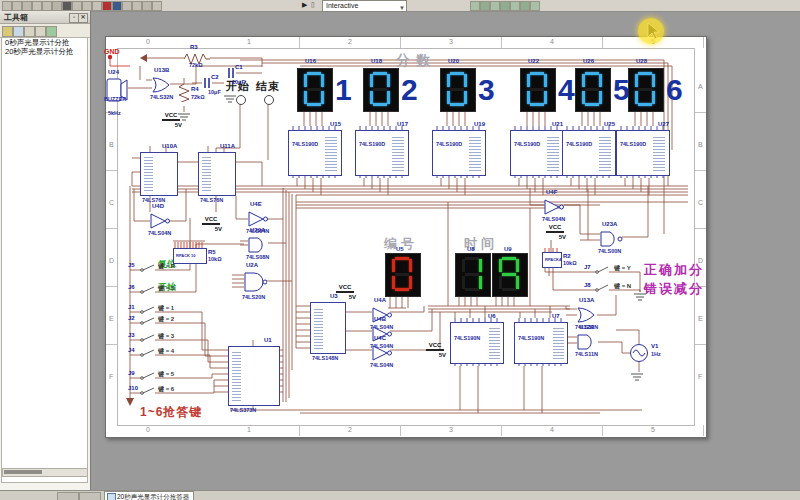 The height and width of the screenshot is (500, 800). I want to click on key-label-J1: 键 = 1, so click(166, 308).